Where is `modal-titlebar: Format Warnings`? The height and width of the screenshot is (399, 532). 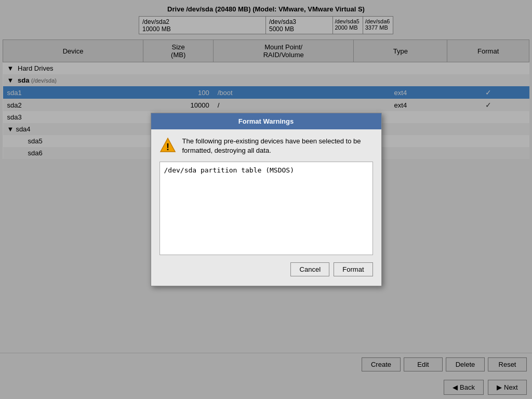 modal-titlebar: Format Warnings is located at coordinates (266, 122).